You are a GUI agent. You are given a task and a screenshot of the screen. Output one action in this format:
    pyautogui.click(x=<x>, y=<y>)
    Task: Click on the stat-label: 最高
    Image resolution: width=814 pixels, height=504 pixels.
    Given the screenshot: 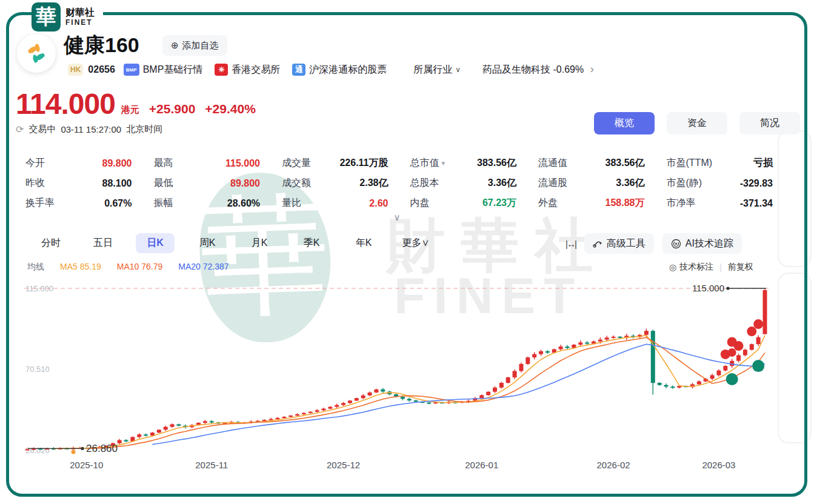 What is the action you would take?
    pyautogui.click(x=164, y=164)
    